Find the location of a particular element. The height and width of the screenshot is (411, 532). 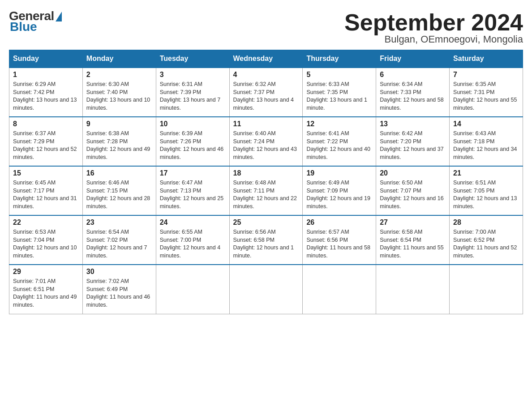

calendar-cell: 9Sunrise: 6:38 AMSunset: 7:28 PMDaylight… is located at coordinates (119, 141).